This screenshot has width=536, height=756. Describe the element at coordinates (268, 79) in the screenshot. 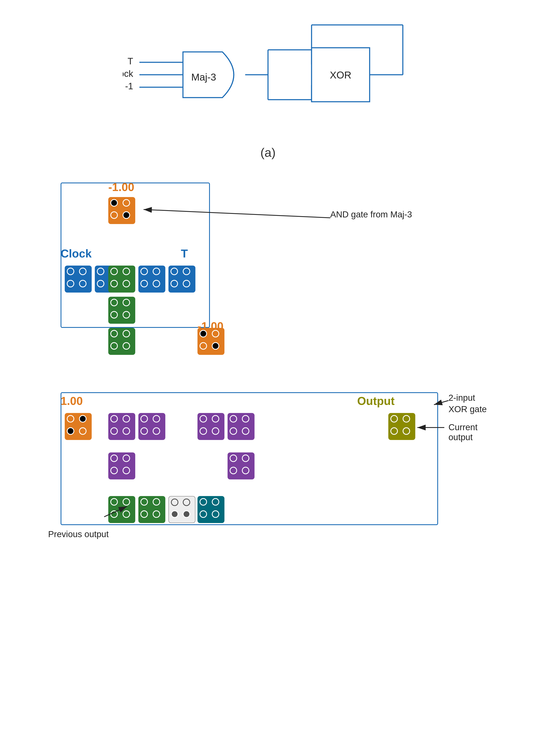

I see `circuit-diagram: T Clock -1 Maj-3 XOR` at that location.